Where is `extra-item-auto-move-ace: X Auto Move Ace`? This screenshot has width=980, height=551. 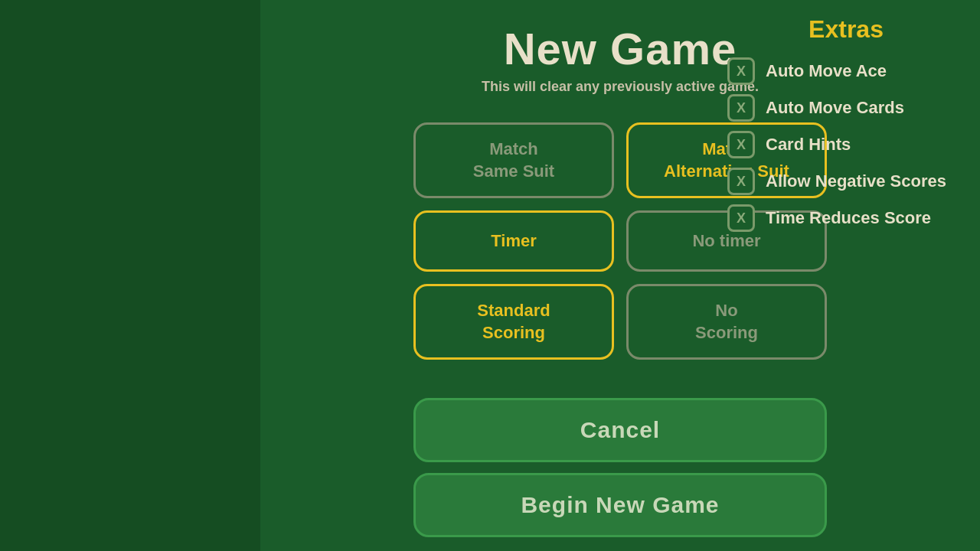
extra-item-auto-move-ace: X Auto Move Ace is located at coordinates (846, 71).